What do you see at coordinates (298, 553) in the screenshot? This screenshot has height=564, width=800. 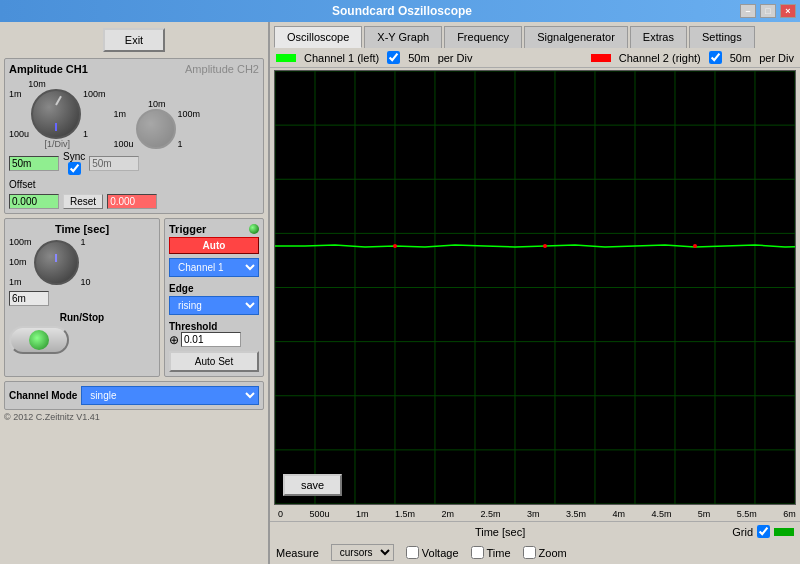 I see `measure-label: Measure` at bounding box center [298, 553].